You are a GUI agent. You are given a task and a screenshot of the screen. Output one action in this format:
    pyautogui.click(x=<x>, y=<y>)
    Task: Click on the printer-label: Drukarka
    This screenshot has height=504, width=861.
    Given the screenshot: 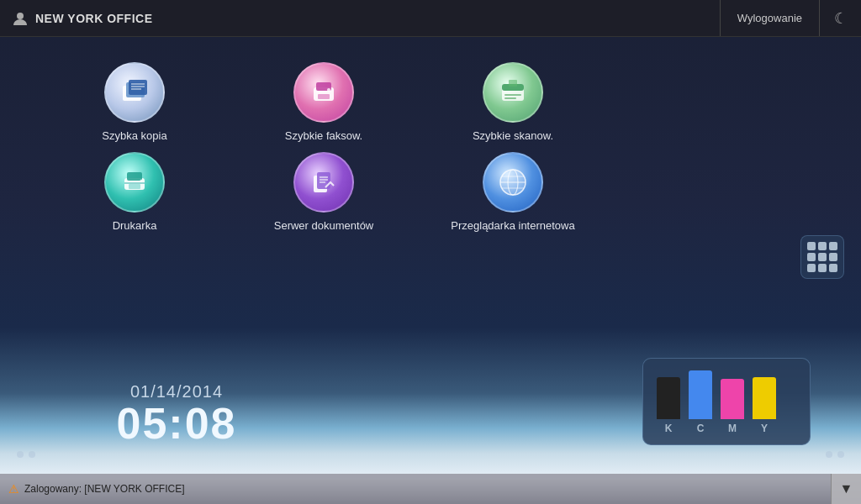 What is the action you would take?
    pyautogui.click(x=135, y=227)
    